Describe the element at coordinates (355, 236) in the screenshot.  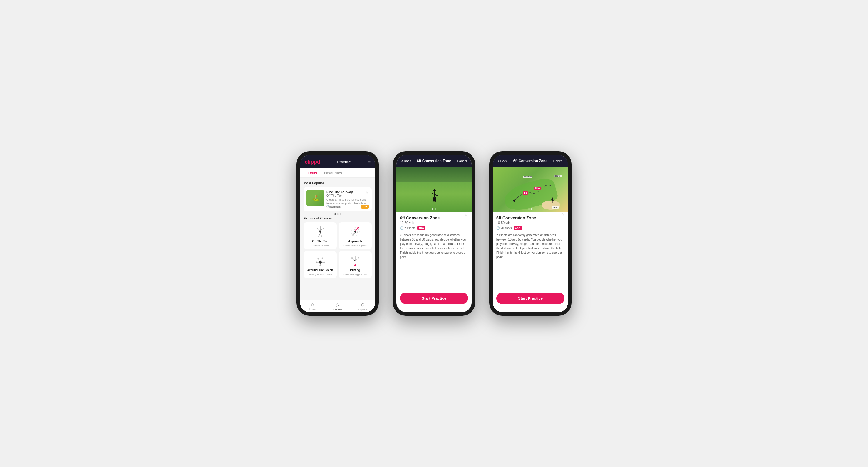
I see `skill-card-approach: Approach Dial-in to hit the green` at that location.